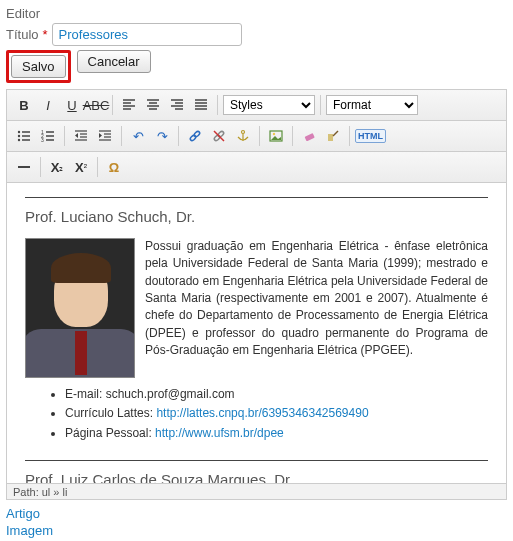 The image size is (513, 541). Describe the element at coordinates (147, 34) in the screenshot. I see `title-input` at that location.